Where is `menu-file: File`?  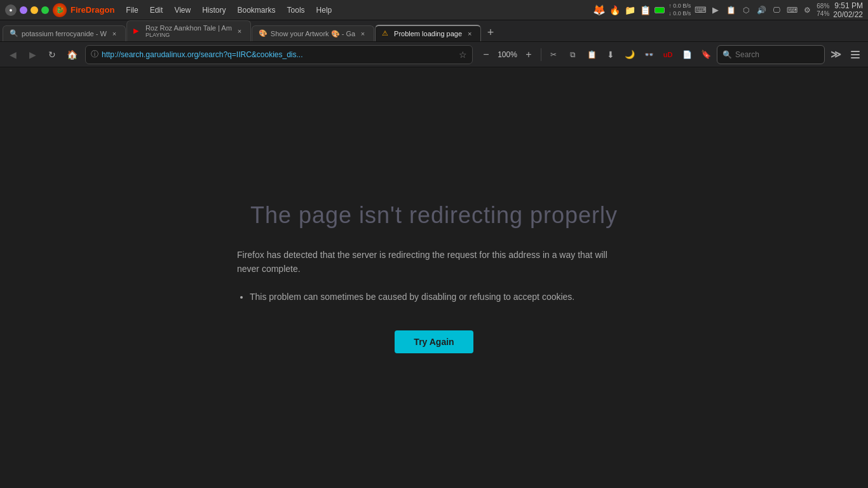 menu-file: File is located at coordinates (132, 10).